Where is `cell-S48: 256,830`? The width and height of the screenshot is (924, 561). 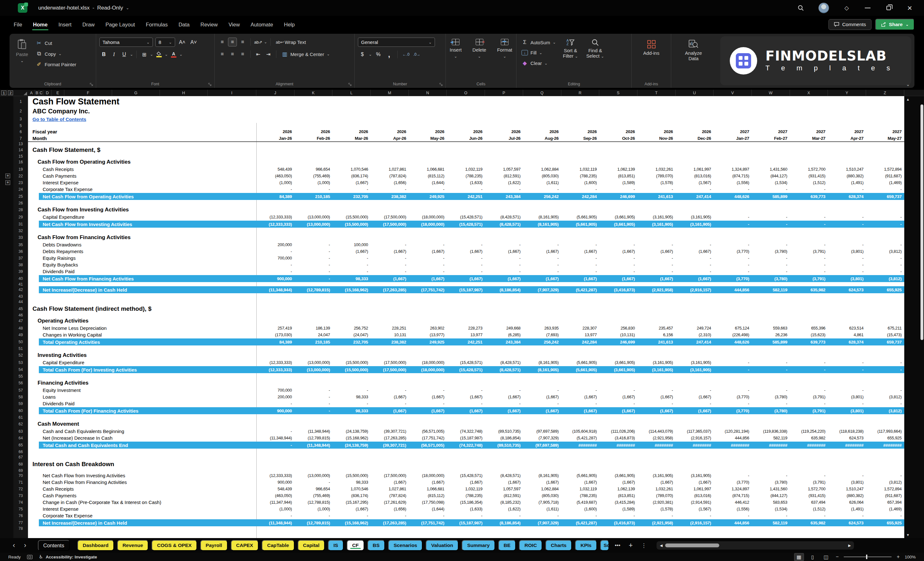
cell-S48: 256,830 is located at coordinates (618, 328).